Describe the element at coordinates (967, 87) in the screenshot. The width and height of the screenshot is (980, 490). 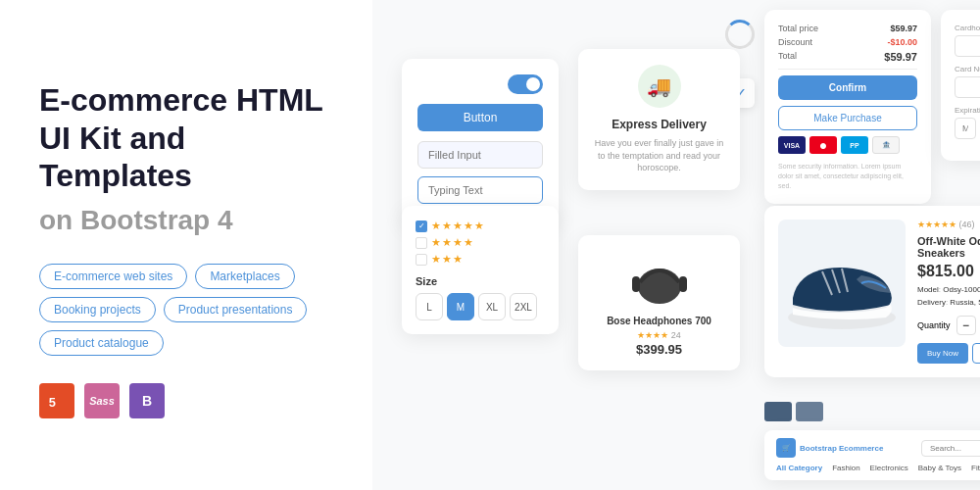
I see `card-number-input` at that location.